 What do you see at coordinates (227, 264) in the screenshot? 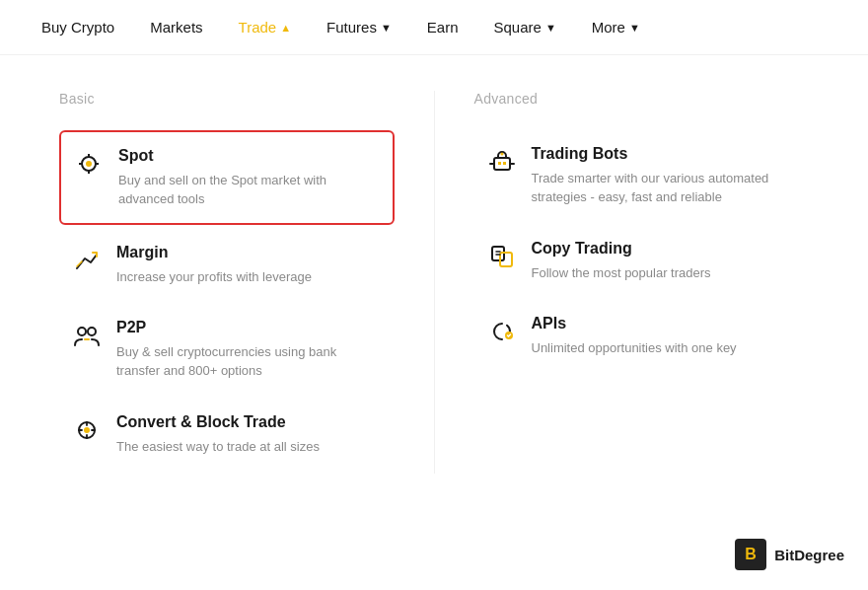
I see `menu-item-margin: Margin Increase your profits with levera…` at bounding box center [227, 264].